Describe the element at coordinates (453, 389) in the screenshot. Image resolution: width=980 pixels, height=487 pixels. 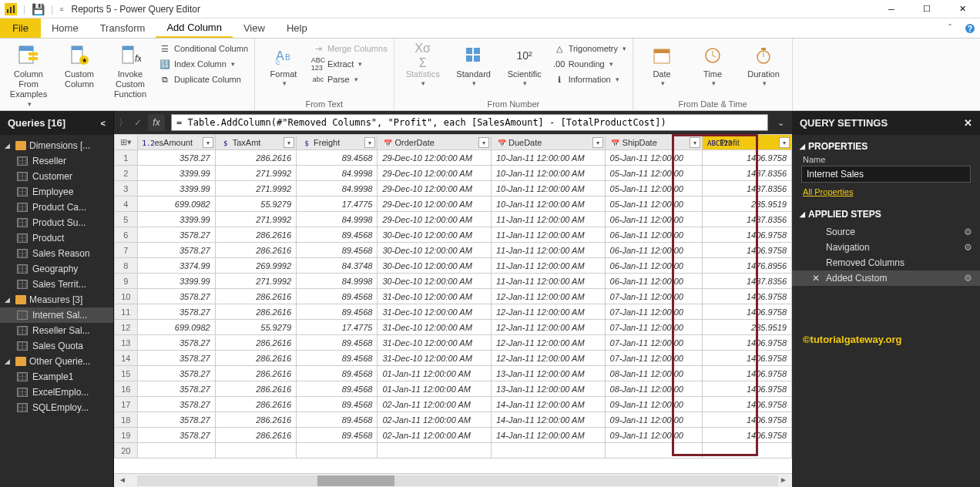
I see `table-row: 163578.27286.261689.456801-Jan-11 12:00:…` at that location.